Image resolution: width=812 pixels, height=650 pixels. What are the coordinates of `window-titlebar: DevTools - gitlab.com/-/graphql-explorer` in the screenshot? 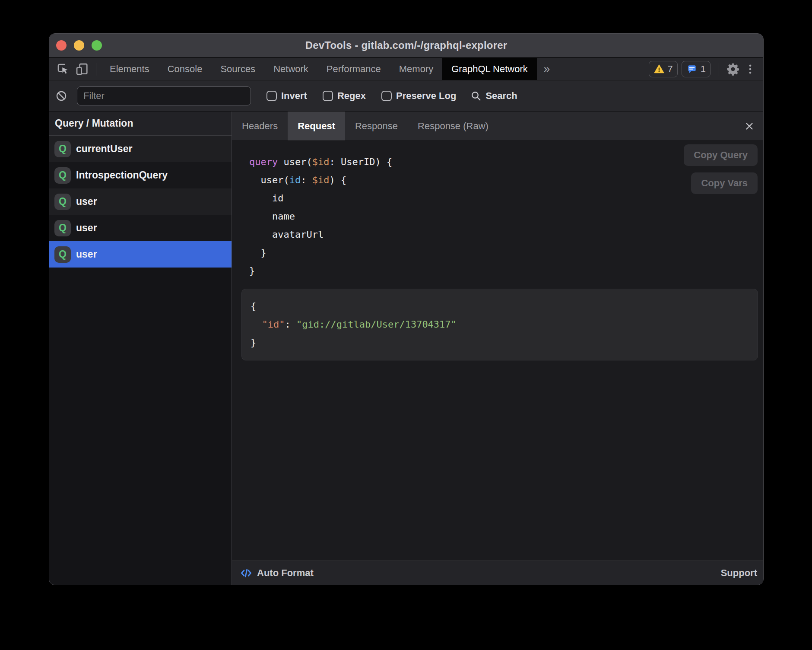 It's located at (406, 46).